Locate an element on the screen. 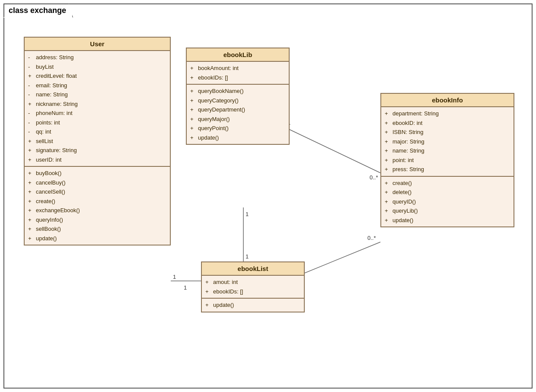 This screenshot has width=536, height=392. user-method-4: +create() is located at coordinates (97, 201).